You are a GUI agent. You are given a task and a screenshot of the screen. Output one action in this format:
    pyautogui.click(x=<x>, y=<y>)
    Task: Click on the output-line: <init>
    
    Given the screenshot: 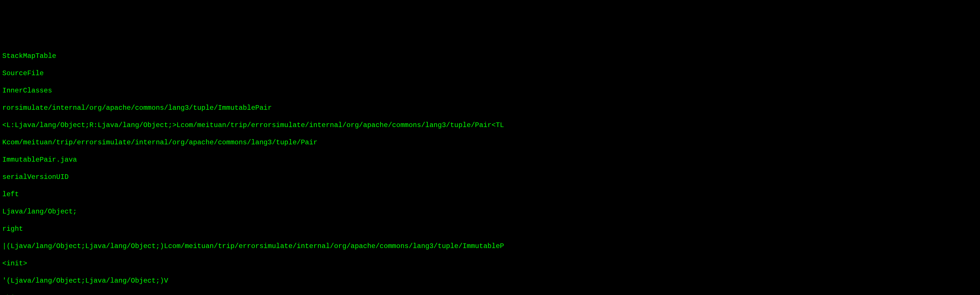 What is the action you would take?
    pyautogui.click(x=490, y=263)
    